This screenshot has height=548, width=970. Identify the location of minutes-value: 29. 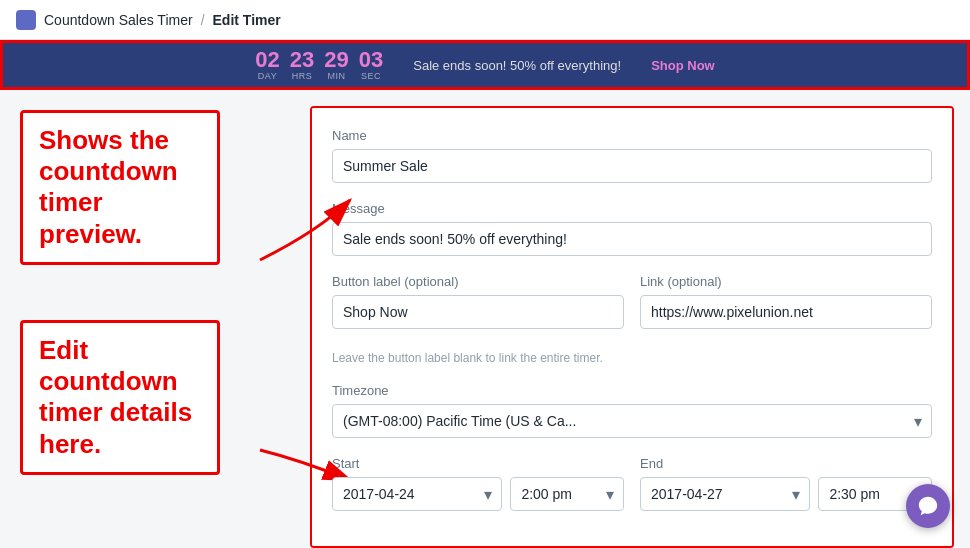
(336, 60).